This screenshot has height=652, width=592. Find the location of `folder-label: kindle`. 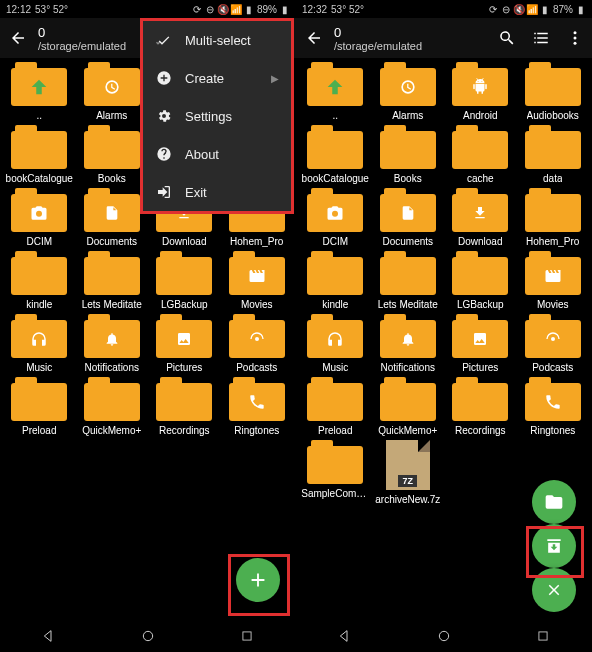

folder-label: kindle is located at coordinates (335, 304).